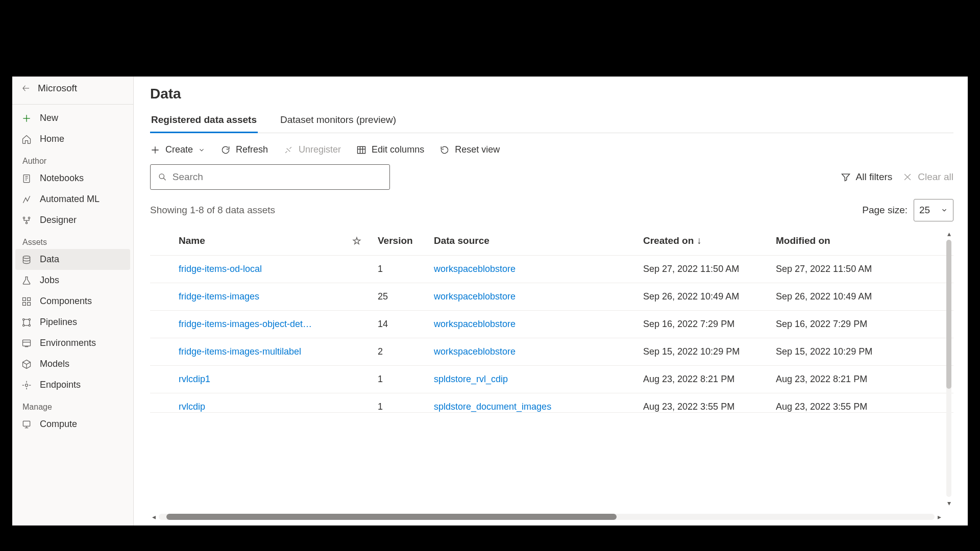 This screenshot has width=980, height=551. Describe the element at coordinates (862, 241) in the screenshot. I see `column-modified-on: Modified on` at that location.